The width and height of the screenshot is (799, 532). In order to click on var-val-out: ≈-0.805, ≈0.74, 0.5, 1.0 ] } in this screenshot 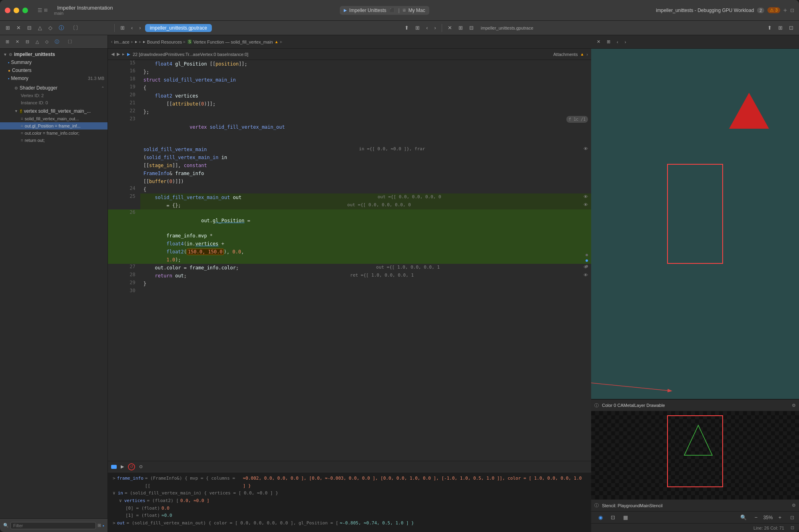, I will do `click(377, 524)`.